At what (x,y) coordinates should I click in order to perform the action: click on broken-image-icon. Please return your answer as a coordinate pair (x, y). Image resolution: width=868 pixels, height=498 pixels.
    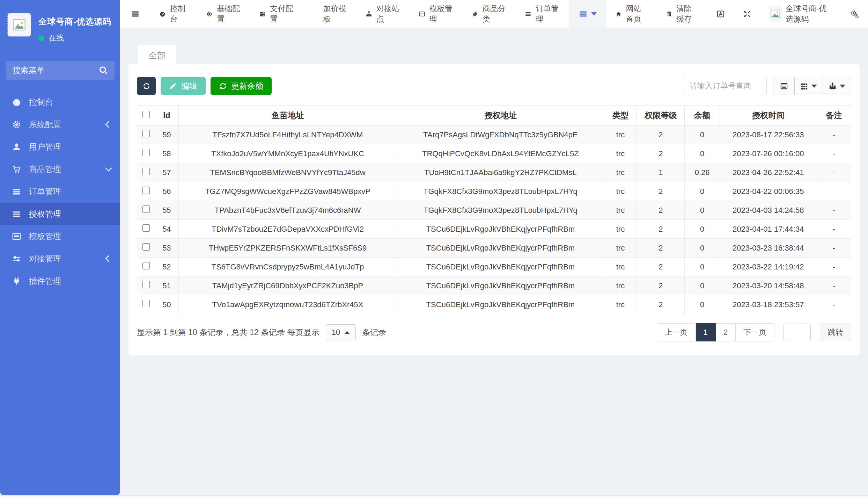
    Looking at the image, I should click on (775, 14).